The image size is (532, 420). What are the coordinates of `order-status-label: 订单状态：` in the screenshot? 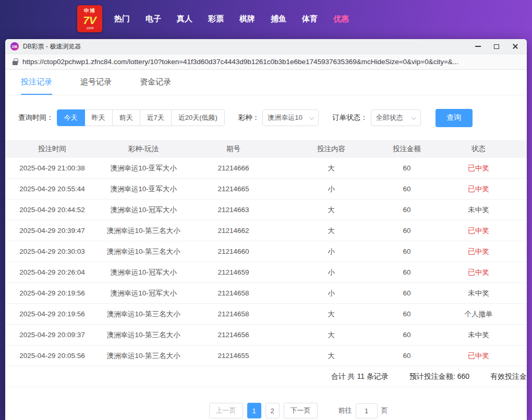 It's located at (350, 118).